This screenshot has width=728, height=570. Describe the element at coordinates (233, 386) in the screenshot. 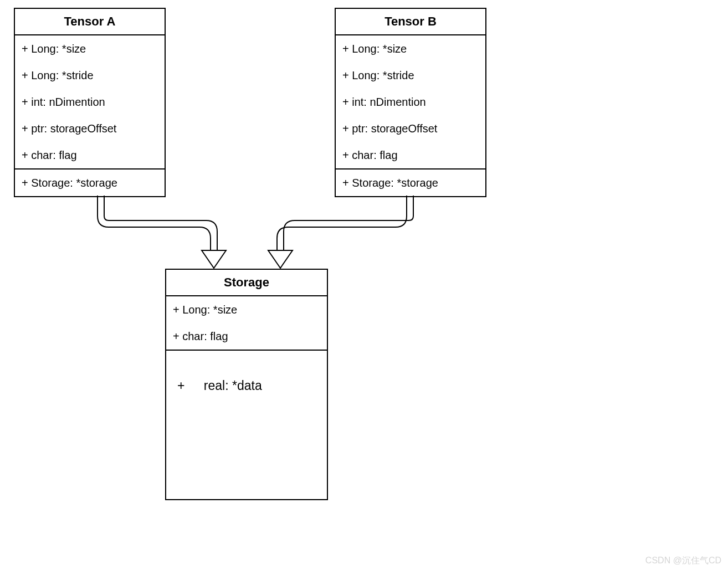

I see `data-label: real: *data` at that location.